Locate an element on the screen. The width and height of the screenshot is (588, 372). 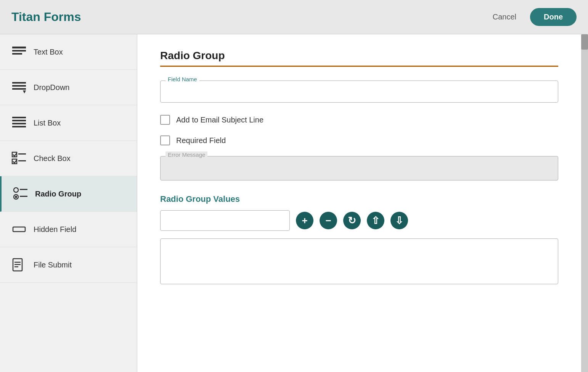
text-box-icon is located at coordinates (19, 52).